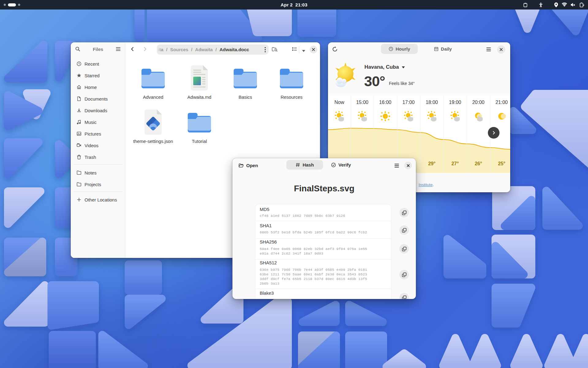  I want to click on sun-icon, so click(385, 116).